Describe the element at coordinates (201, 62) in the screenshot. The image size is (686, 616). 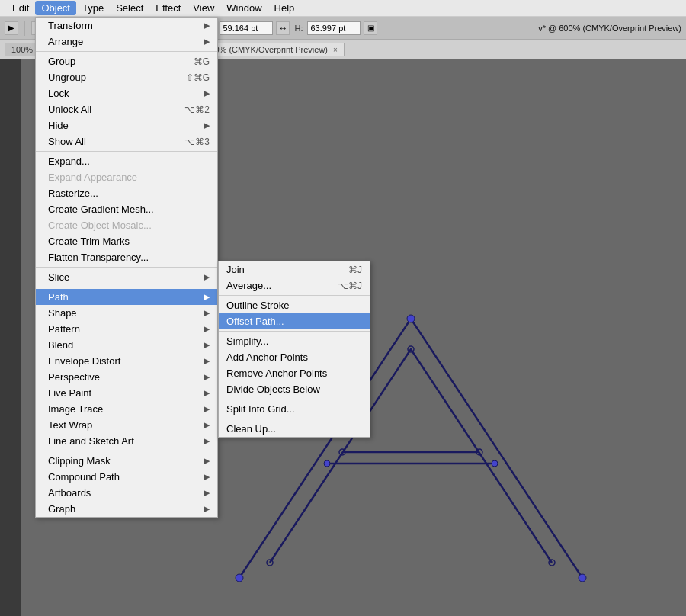
I see `menu-group-shortcut: ⌘G` at that location.